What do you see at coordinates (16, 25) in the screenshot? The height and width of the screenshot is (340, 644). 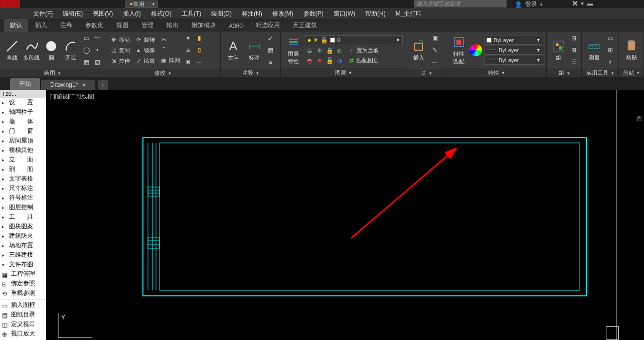 I see `tab-default: 默认` at bounding box center [16, 25].